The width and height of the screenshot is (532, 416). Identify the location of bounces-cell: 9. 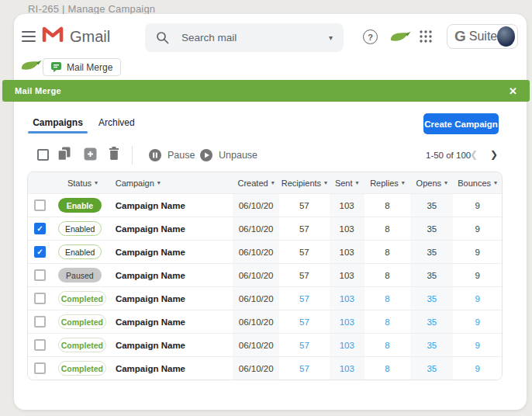
(478, 205).